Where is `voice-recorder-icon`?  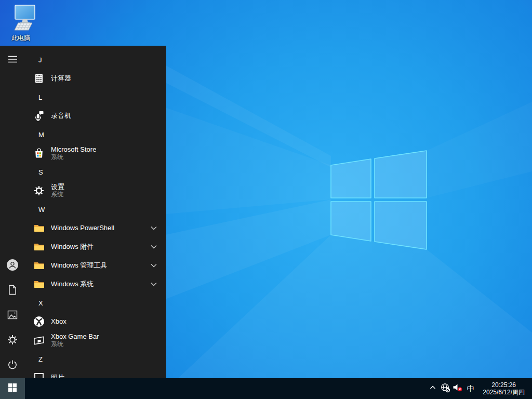
voice-recorder-icon is located at coordinates (39, 116).